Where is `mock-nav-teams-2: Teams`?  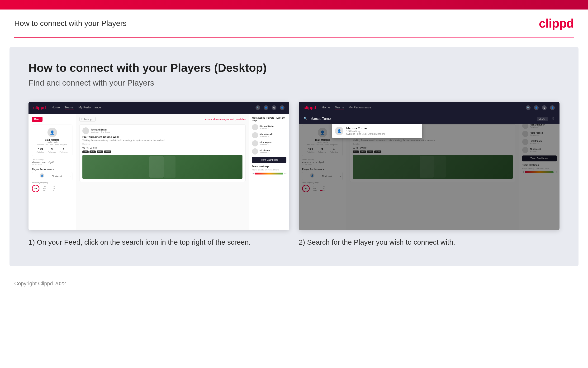
mock-nav-teams-2: Teams is located at coordinates (339, 108).